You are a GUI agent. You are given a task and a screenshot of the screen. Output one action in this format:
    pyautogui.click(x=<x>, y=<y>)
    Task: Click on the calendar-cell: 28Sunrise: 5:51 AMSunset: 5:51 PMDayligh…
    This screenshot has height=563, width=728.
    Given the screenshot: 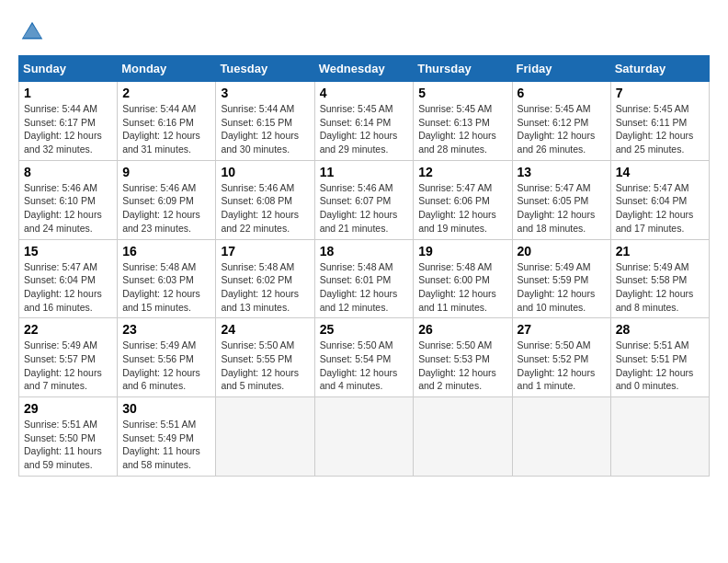 What is the action you would take?
    pyautogui.click(x=660, y=358)
    